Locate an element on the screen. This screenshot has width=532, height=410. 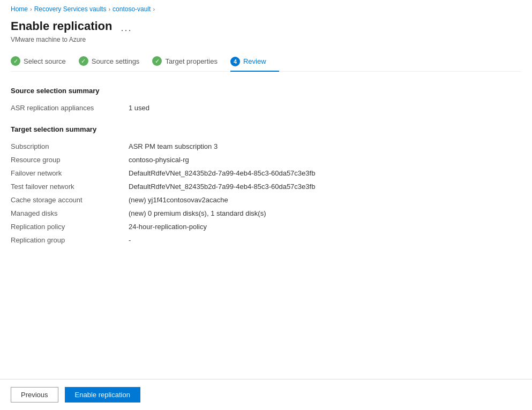
target-row-value-7: - is located at coordinates (325, 240).